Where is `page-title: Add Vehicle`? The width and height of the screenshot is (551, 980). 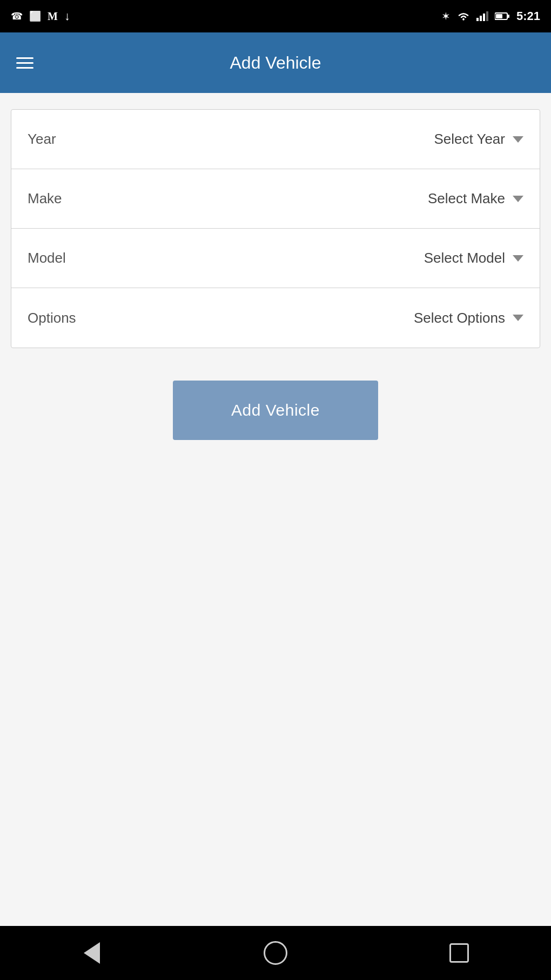
page-title: Add Vehicle is located at coordinates (276, 63).